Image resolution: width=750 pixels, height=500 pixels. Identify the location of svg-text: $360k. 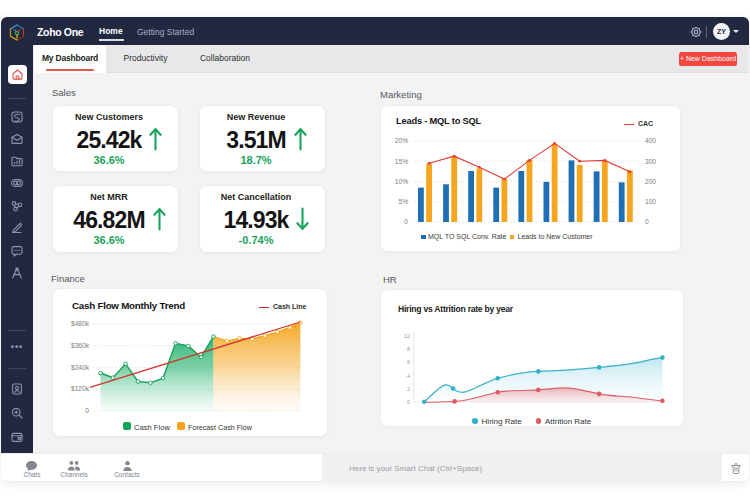
(80, 346).